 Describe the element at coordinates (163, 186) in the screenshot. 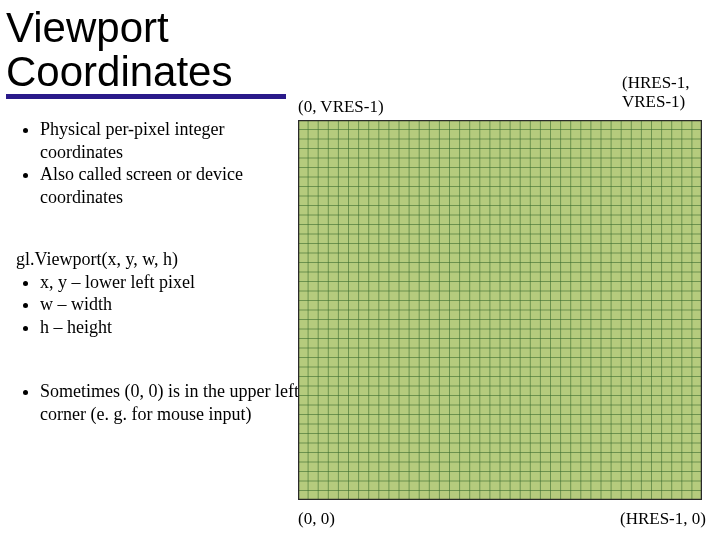

I see `bullet-screen: Also called screen or device coordinates` at that location.